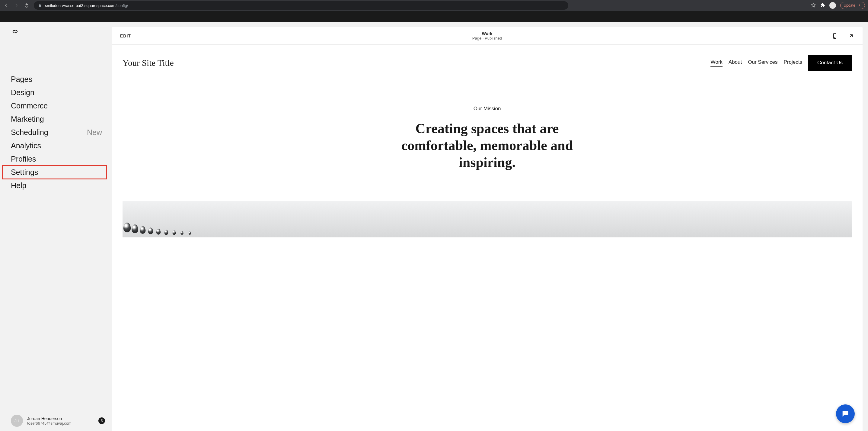  What do you see at coordinates (56, 132) in the screenshot?
I see `main-nav: Pages Design Commerce Marketing Scheduli…` at bounding box center [56, 132].